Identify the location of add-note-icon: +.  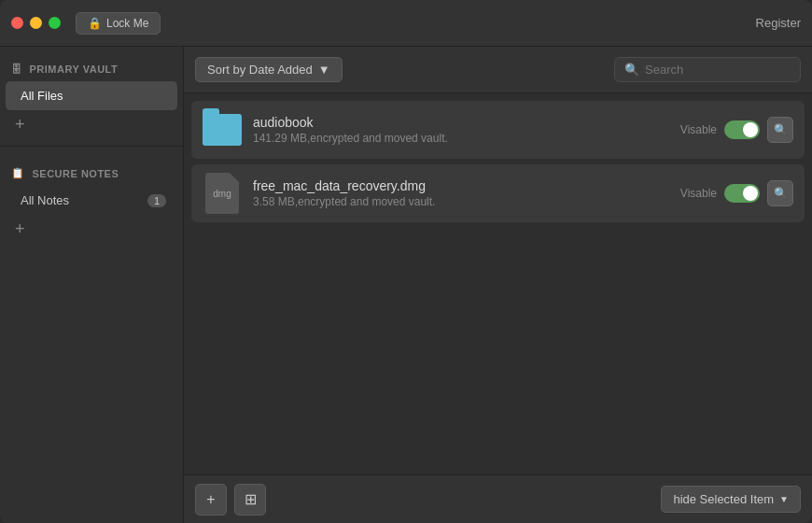
(21, 230).